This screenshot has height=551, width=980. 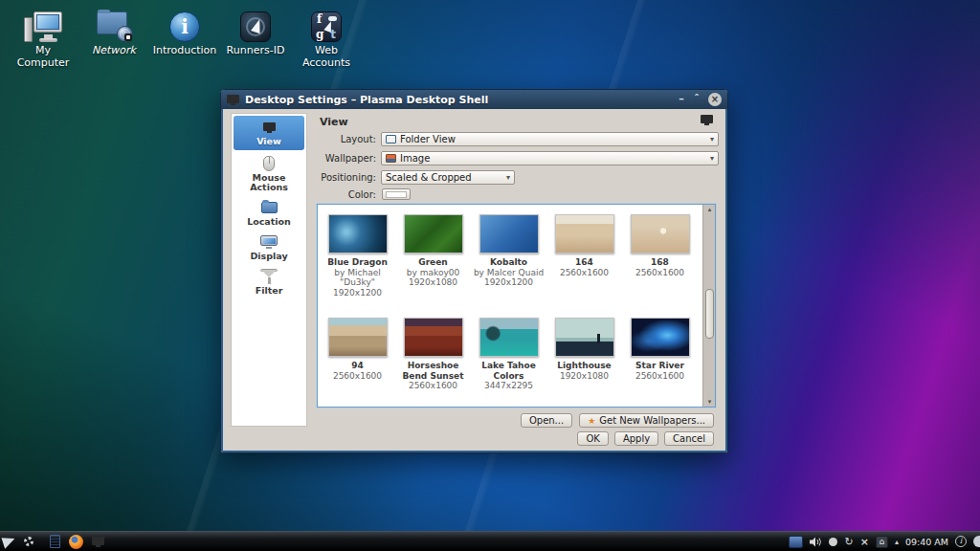 What do you see at coordinates (328, 159) in the screenshot?
I see `wallpaper-label: Wallpaper:` at bounding box center [328, 159].